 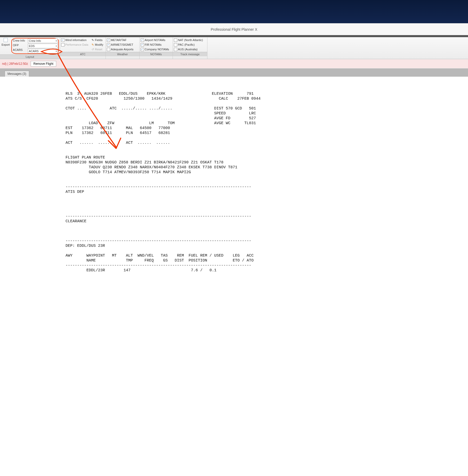 What do you see at coordinates (20, 45) in the screenshot?
I see `ofp-label: OFP` at bounding box center [20, 45].